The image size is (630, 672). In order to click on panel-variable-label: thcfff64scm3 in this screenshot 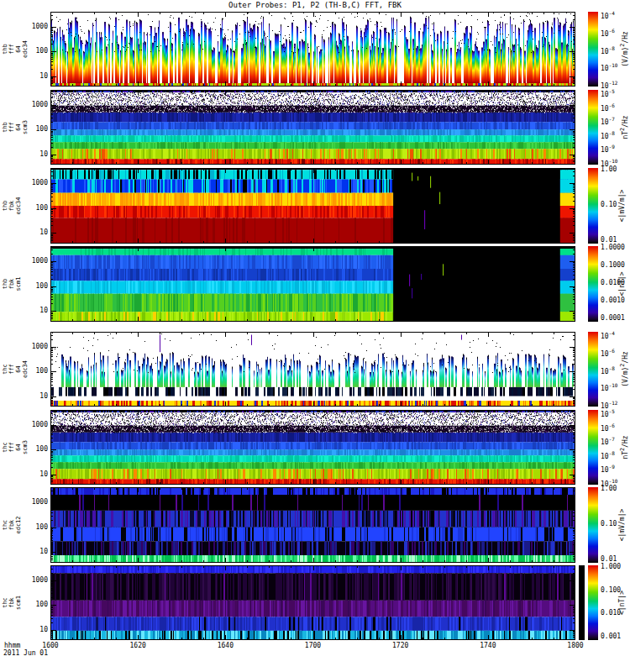, I will do `click(13, 447)`.